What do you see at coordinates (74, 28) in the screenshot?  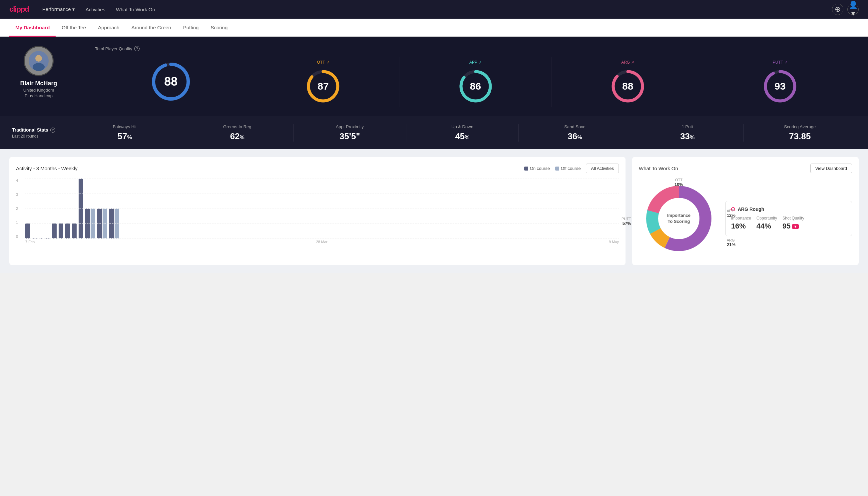 I see `tab-off-the-tee: Off the Tee` at bounding box center [74, 28].